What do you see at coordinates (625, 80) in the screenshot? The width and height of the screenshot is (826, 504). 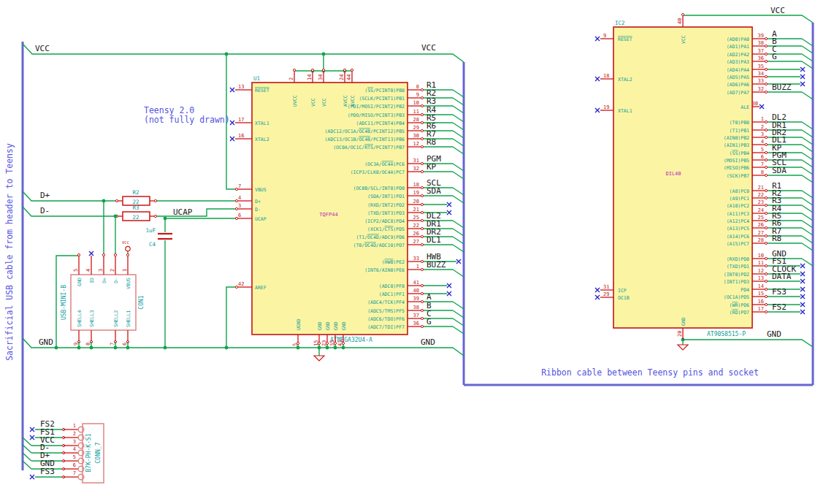 I see `svg-text: XTAL2` at bounding box center [625, 80].